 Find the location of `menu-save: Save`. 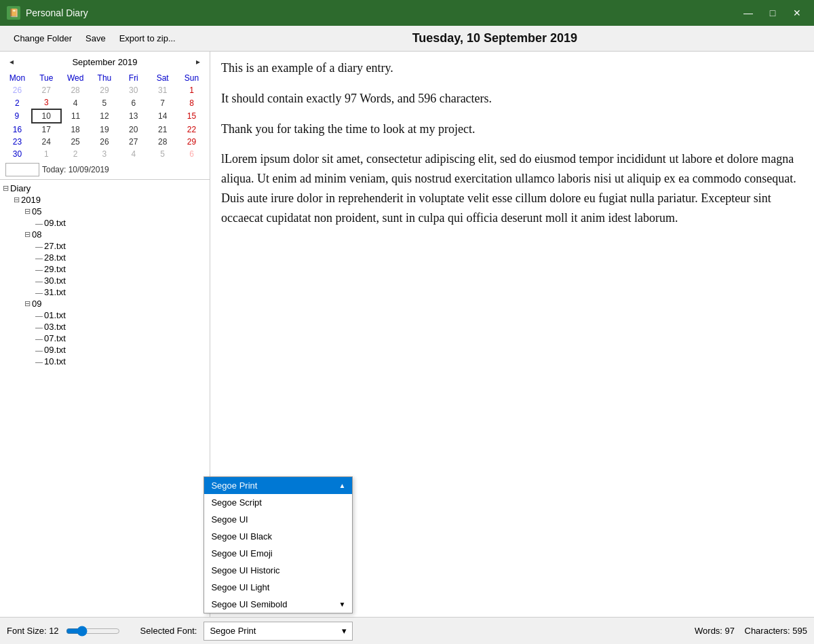

menu-save: Save is located at coordinates (96, 38).